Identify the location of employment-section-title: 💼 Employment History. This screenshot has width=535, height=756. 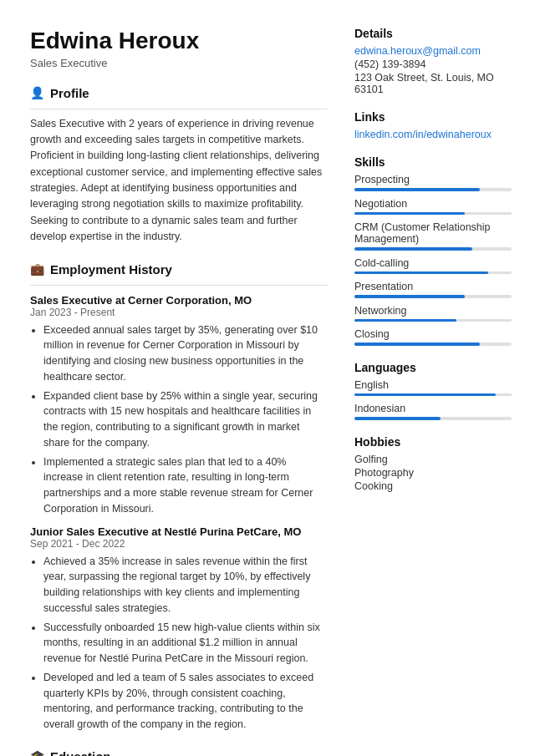
(179, 269).